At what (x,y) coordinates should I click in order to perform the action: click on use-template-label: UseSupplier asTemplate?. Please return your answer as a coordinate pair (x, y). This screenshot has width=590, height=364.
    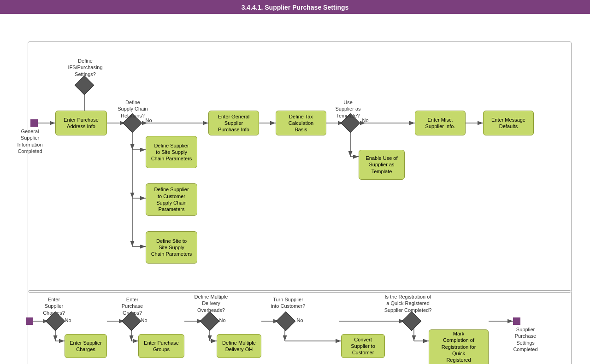
    Looking at the image, I should click on (348, 109).